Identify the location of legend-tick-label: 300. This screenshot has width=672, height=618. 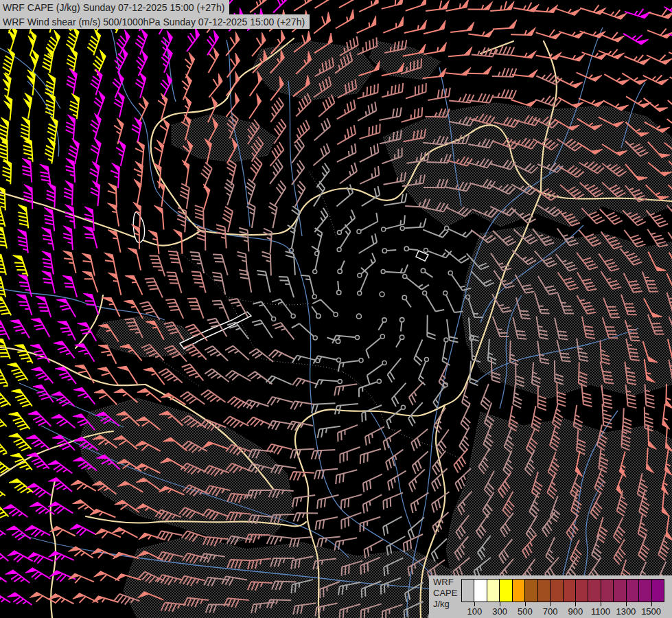
(500, 611).